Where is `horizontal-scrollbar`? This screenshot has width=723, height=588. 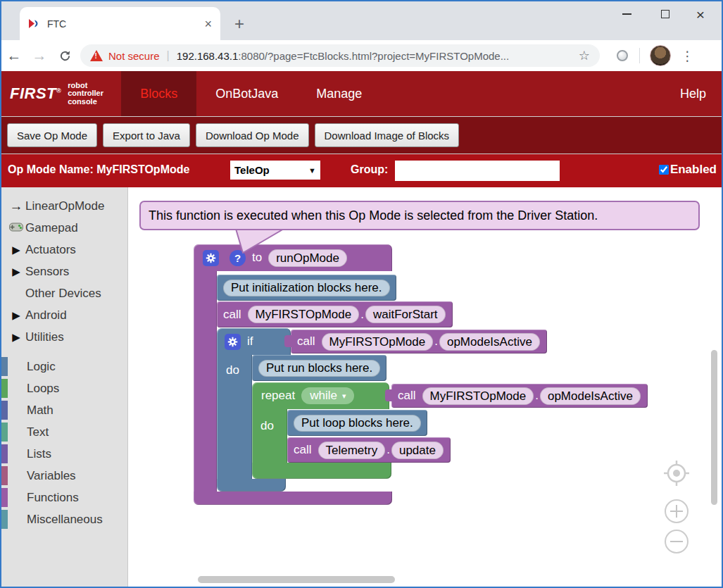 horizontal-scrollbar is located at coordinates (296, 580).